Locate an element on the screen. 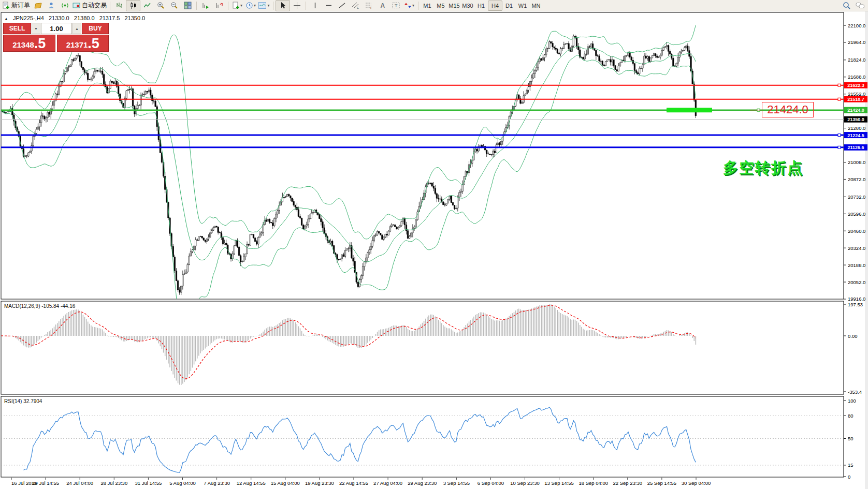 This screenshot has width=868, height=489. svg-text: 21008.0 is located at coordinates (857, 162).